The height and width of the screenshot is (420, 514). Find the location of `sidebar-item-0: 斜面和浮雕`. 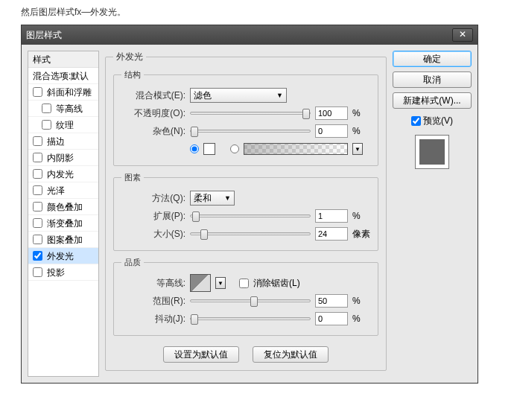

sidebar-item-0: 斜面和浮雕 is located at coordinates (63, 92).